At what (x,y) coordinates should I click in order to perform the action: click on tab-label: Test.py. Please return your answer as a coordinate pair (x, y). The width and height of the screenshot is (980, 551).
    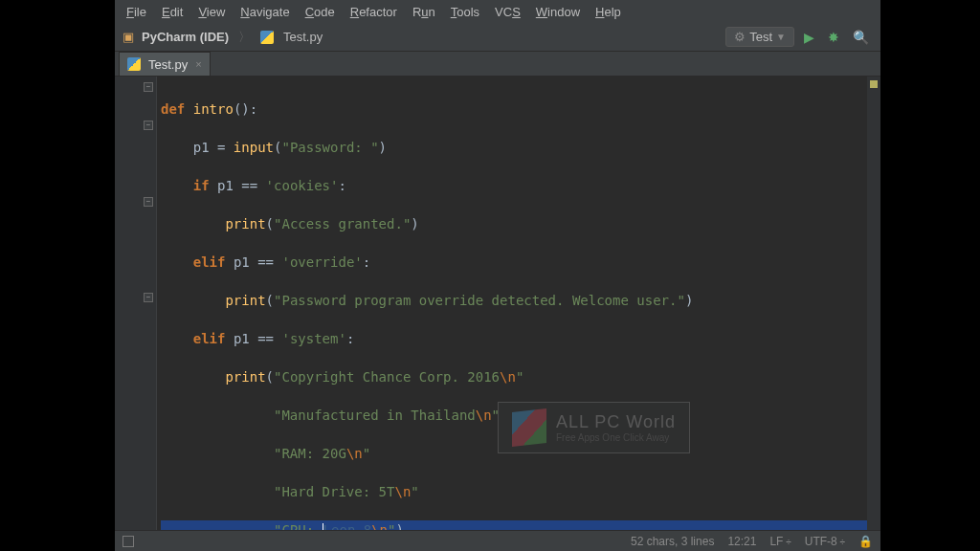
    Looking at the image, I should click on (168, 65).